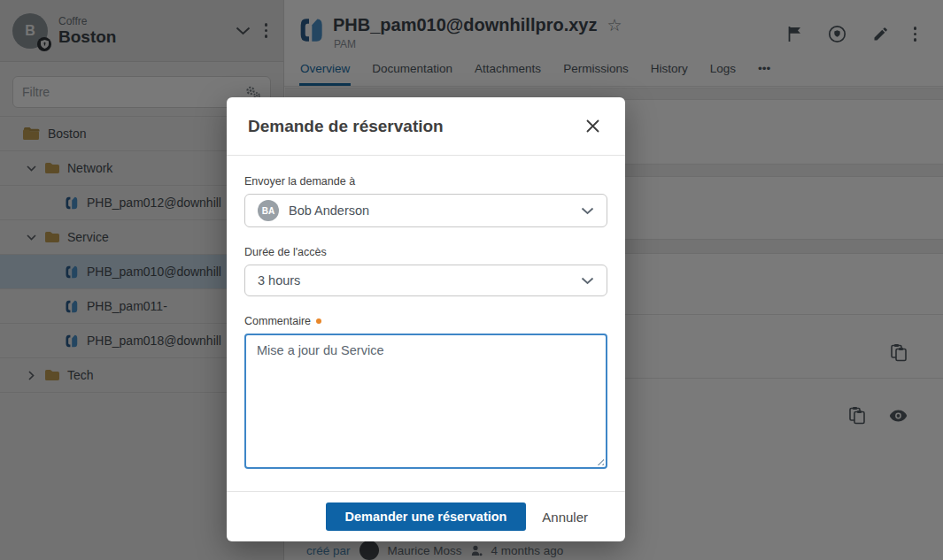  Describe the element at coordinates (426, 127) in the screenshot. I see `modal-header: Demande de réservation` at that location.